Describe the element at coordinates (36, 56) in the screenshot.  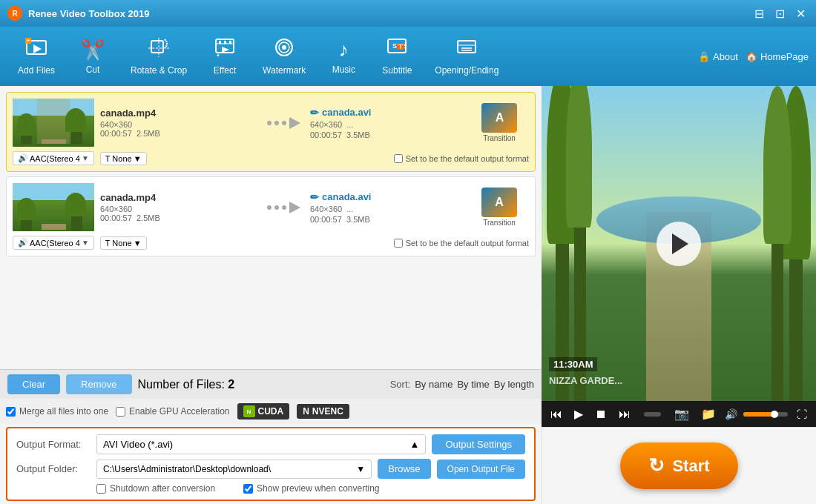
I see `toolbar-add-files: + Add Files` at that location.